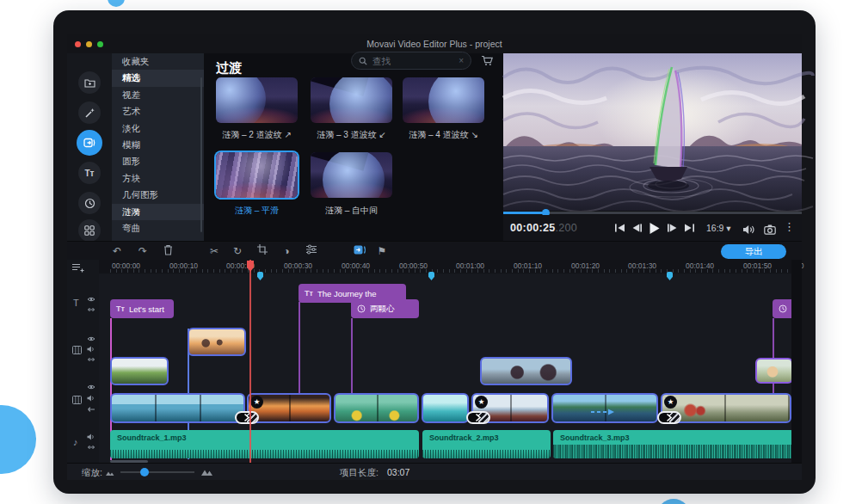 This screenshot has height=504, width=868. Describe the element at coordinates (446, 408) in the screenshot. I see `video-clip-surf` at that location.